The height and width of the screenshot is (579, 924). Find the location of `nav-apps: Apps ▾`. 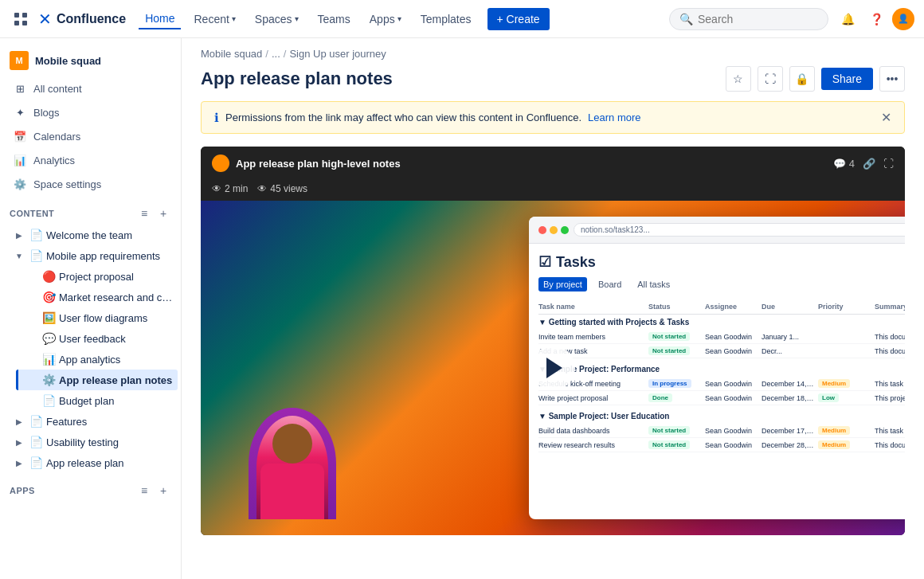

nav-apps: Apps ▾ is located at coordinates (386, 19).